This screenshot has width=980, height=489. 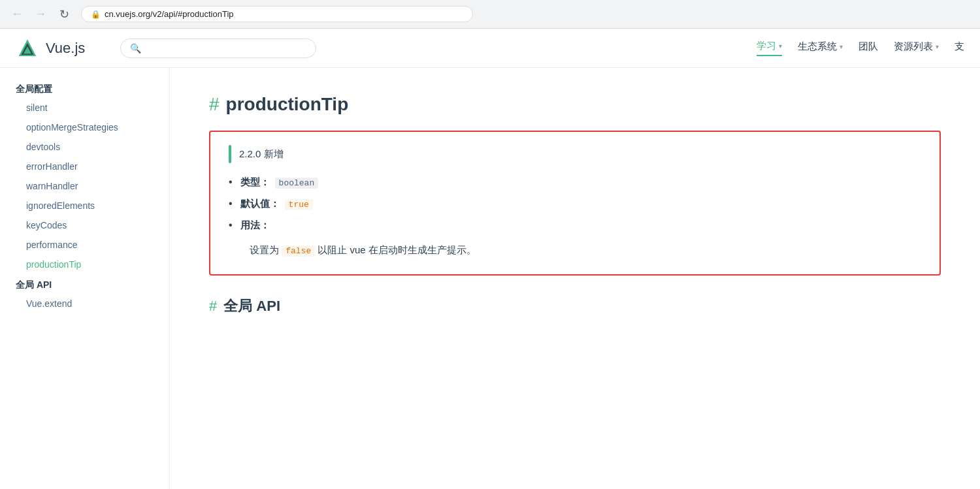 What do you see at coordinates (860, 48) in the screenshot?
I see `nav-menu: 学习 ▾ 生态系统 ▾ 团队 资源列表 ▾ 支` at bounding box center [860, 48].